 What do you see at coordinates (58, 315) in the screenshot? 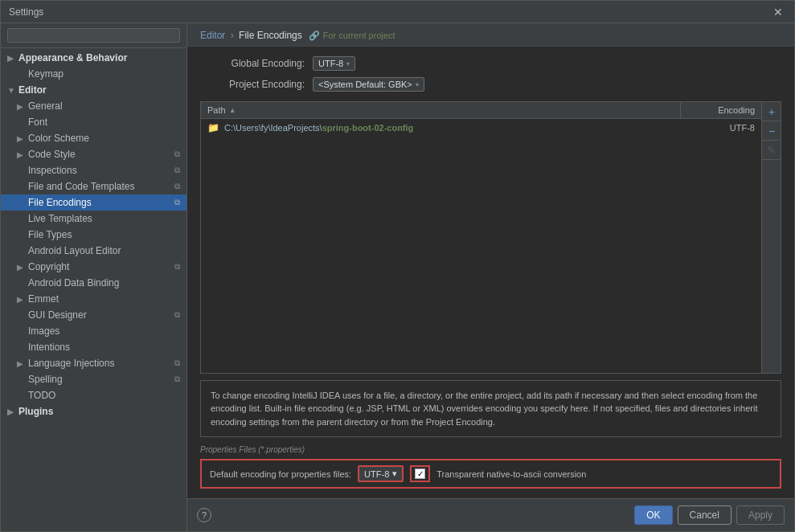
I see `sidebar-item-label: GUI Designer` at bounding box center [58, 315].